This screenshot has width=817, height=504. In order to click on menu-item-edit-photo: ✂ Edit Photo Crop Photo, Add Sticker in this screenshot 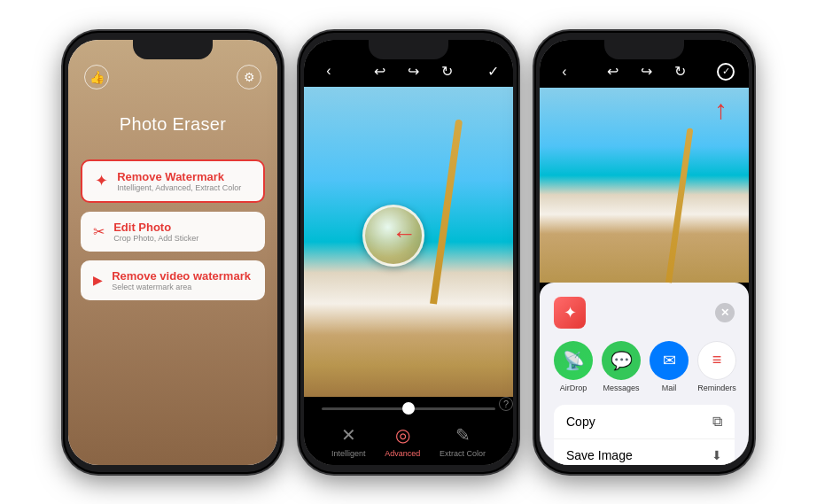, I will do `click(173, 232)`.